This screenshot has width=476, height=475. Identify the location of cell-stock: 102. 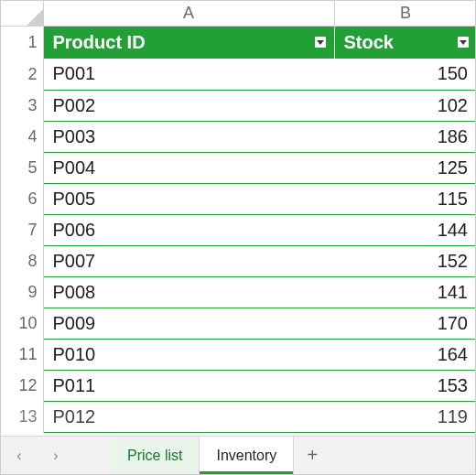
(405, 105).